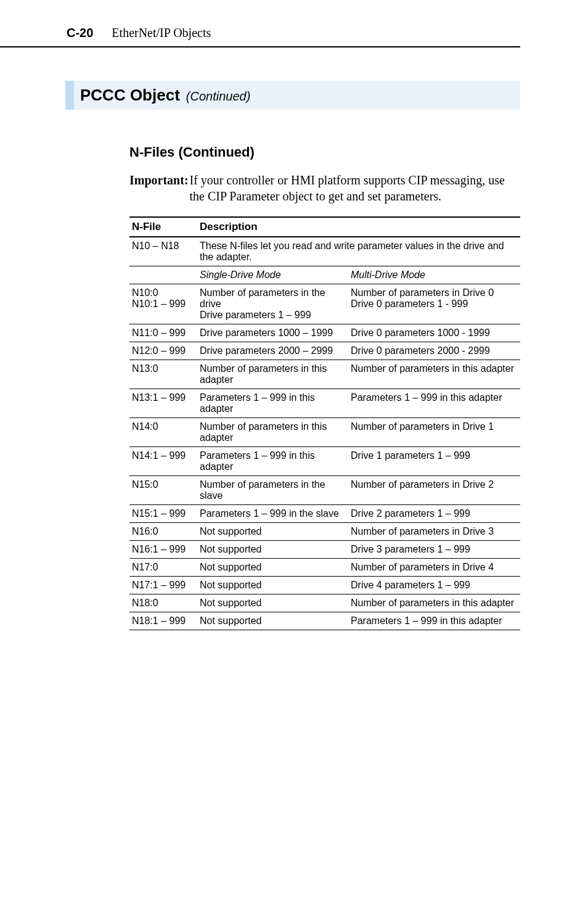 This screenshot has width=588, height=917. Describe the element at coordinates (163, 275) in the screenshot. I see `cell-empty` at that location.